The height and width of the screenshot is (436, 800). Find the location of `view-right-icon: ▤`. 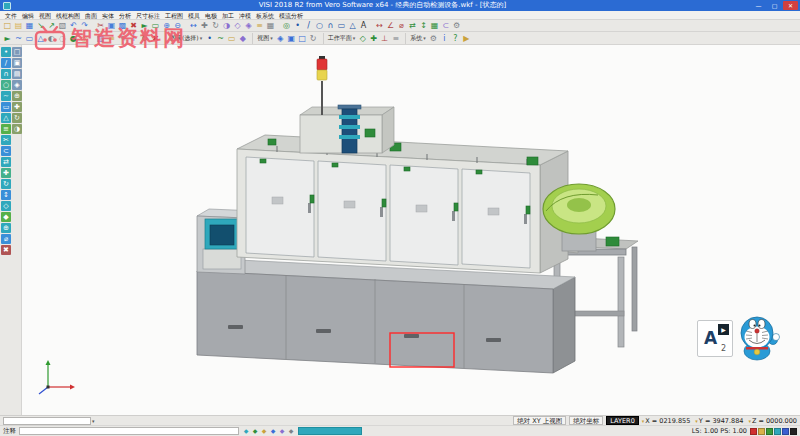

view-right-icon: ▤ is located at coordinates (17, 74).